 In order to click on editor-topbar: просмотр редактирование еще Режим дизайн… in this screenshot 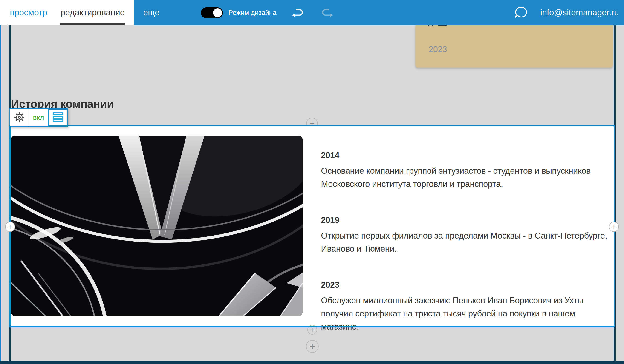, I will do `click(312, 13)`.